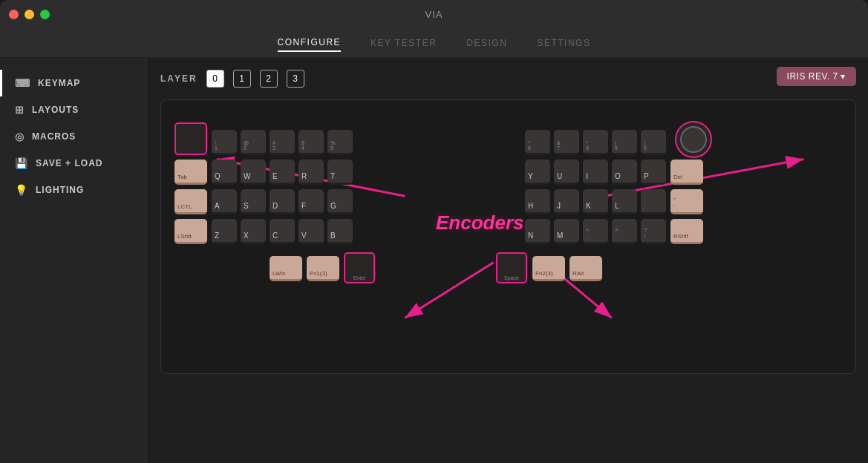 Image resolution: width=868 pixels, height=463 pixels. Describe the element at coordinates (538, 142) in the screenshot. I see `key-6: ^ 6` at that location.